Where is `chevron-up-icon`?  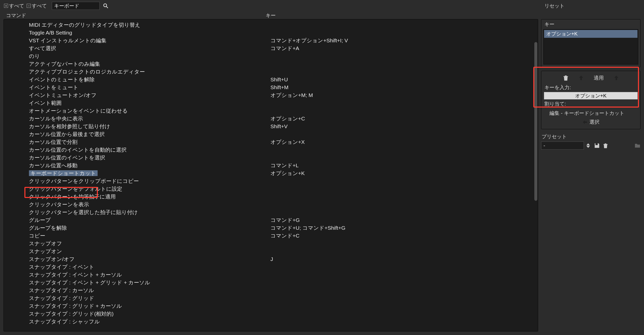 chevron-up-icon is located at coordinates (588, 144).